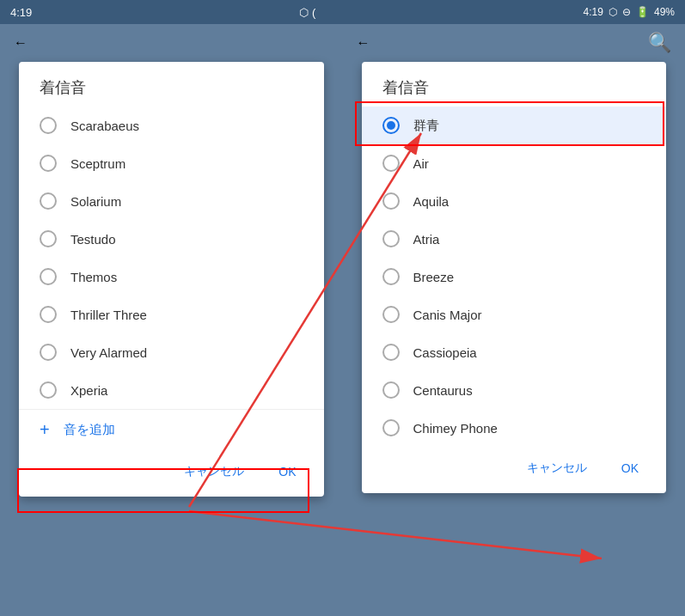 The image size is (685, 616). Describe the element at coordinates (629, 12) in the screenshot. I see `status-right: 4:19 ⬡ ⊖ 🔋 49%` at that location.